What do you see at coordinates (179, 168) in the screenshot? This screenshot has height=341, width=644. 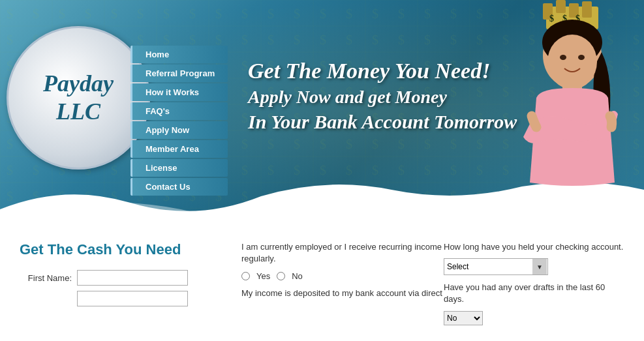 I see `nav-license: License` at bounding box center [179, 168].